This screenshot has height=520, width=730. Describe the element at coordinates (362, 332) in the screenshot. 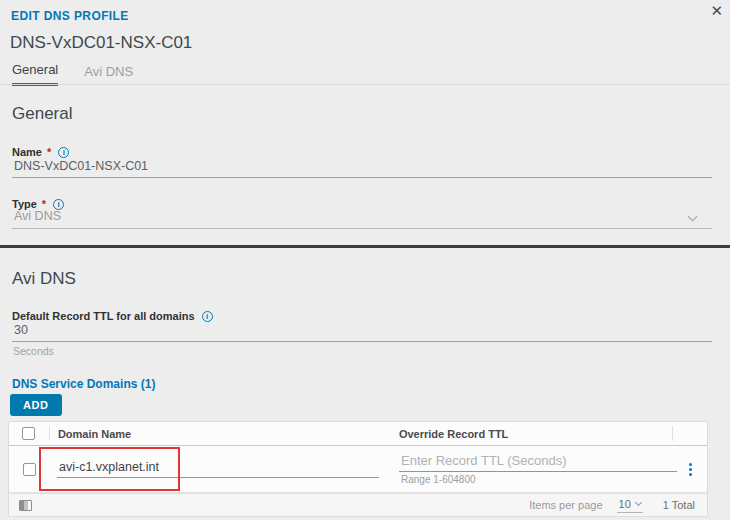

I see `default-ttl-input` at that location.